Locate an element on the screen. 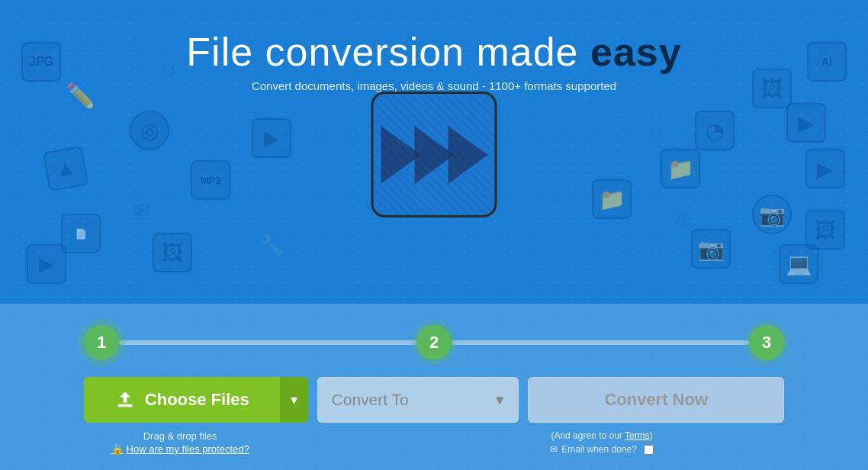 This screenshot has height=470, width=868. email-row: ✉ Email when done? is located at coordinates (602, 449).